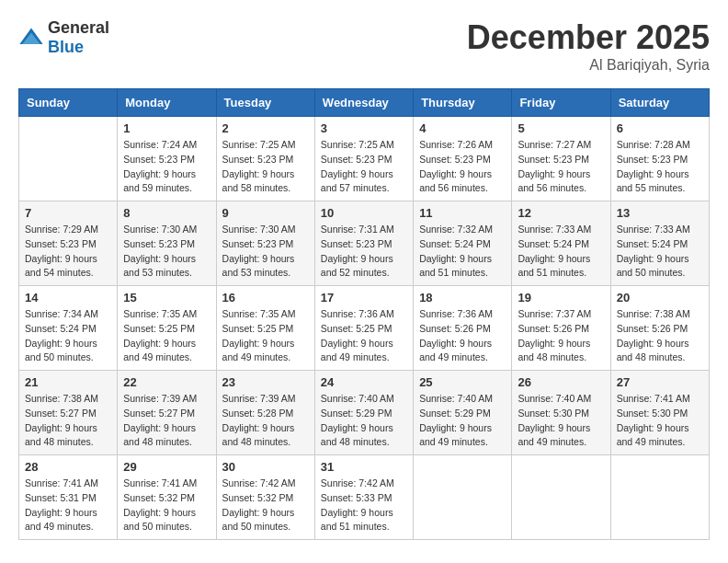 The width and height of the screenshot is (728, 563). I want to click on day-number: 21, so click(68, 383).